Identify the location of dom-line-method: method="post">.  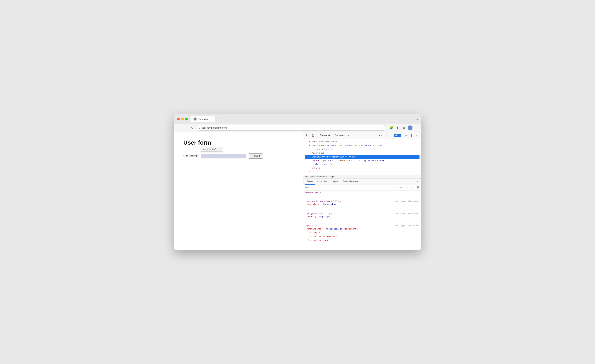
(362, 149).